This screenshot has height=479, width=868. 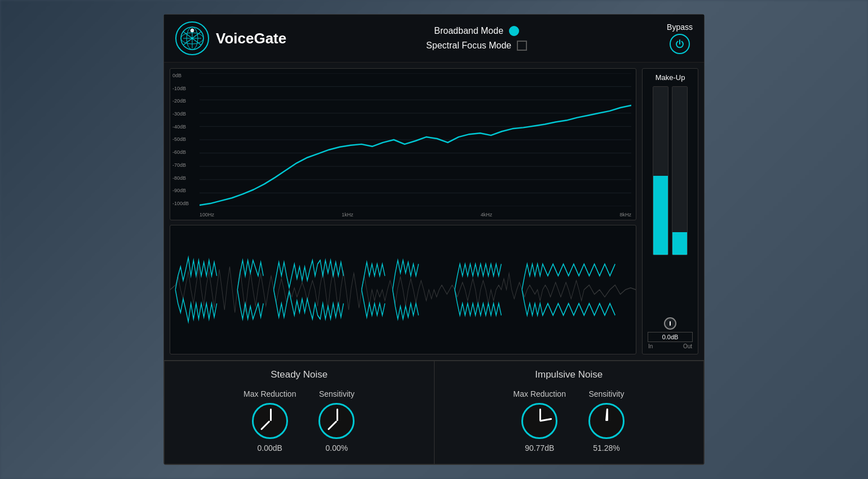 What do you see at coordinates (434, 38) in the screenshot?
I see `header: VoiceGate Broadband Mode Spectral Focus …` at bounding box center [434, 38].